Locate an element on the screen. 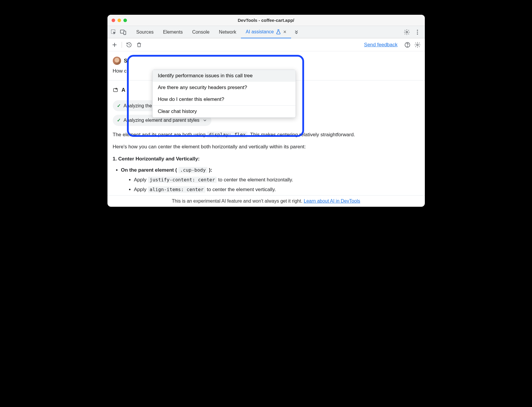  pill-label: Analyzing element and parent styles is located at coordinates (162, 120).